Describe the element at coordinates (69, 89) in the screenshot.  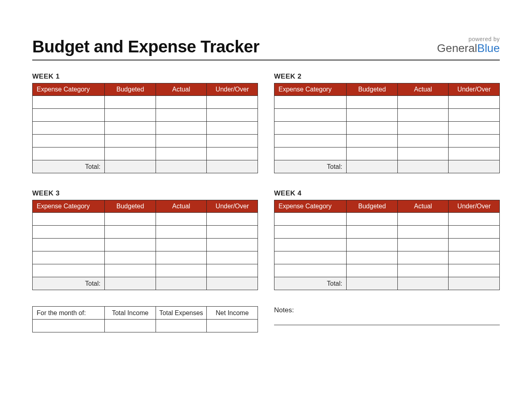
I see `col-category-header: Expense Category` at that location.